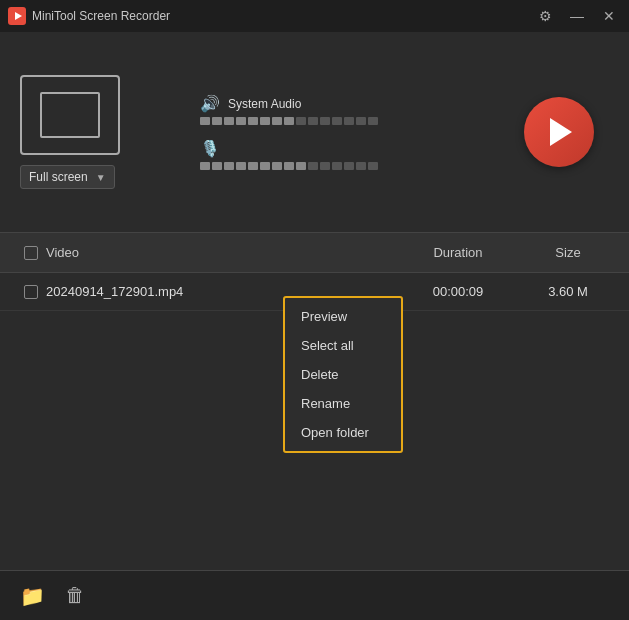 The height and width of the screenshot is (620, 629). I want to click on table-header: Video Duration Size, so click(314, 253).